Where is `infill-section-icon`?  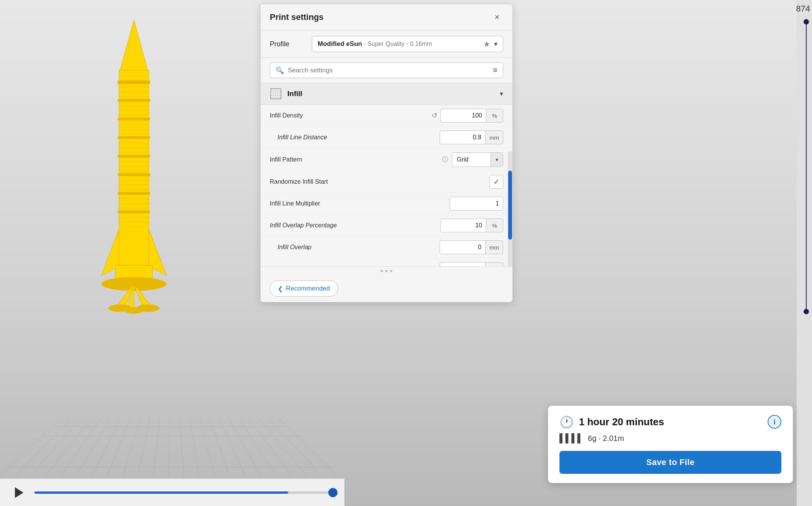 infill-section-icon is located at coordinates (276, 94).